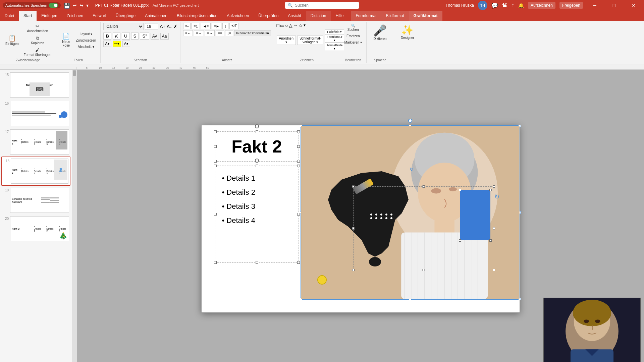 This screenshot has width=644, height=362. Describe the element at coordinates (38, 28) in the screenshot. I see `cut-button: ✂ Ausschneiden` at that location.